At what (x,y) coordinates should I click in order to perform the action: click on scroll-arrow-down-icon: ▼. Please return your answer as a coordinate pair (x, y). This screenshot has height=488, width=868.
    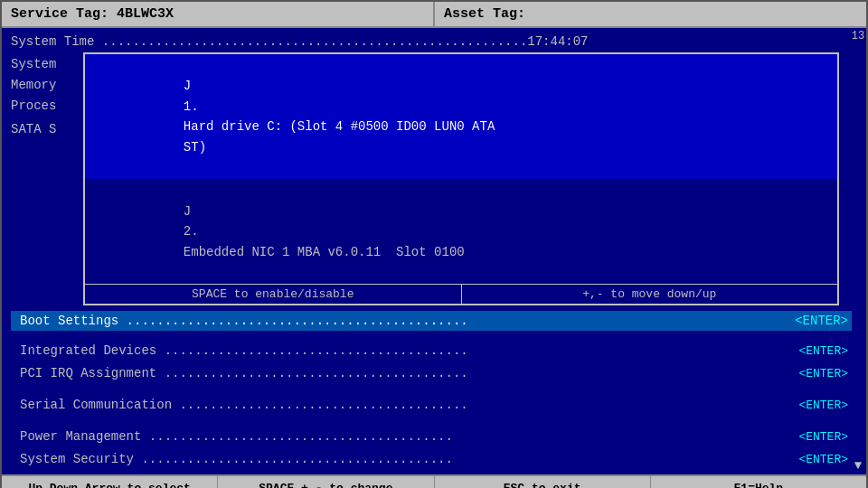
    Looking at the image, I should click on (858, 465).